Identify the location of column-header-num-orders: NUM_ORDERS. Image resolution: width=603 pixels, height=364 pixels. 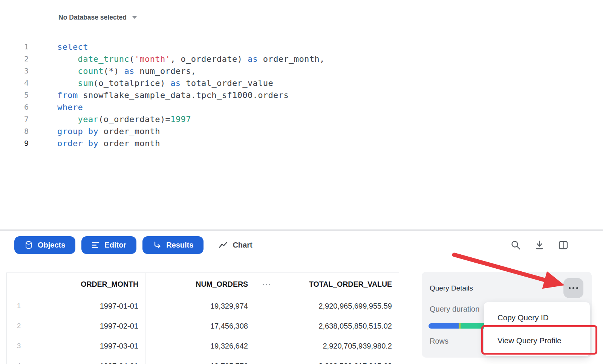
(200, 284).